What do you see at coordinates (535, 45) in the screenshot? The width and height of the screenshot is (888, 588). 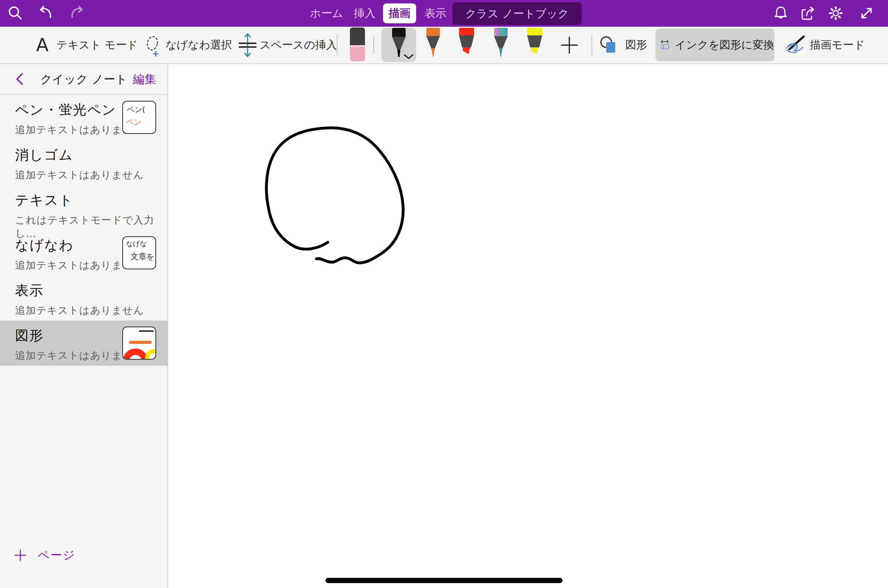 I see `yellow-highlighter-tool` at bounding box center [535, 45].